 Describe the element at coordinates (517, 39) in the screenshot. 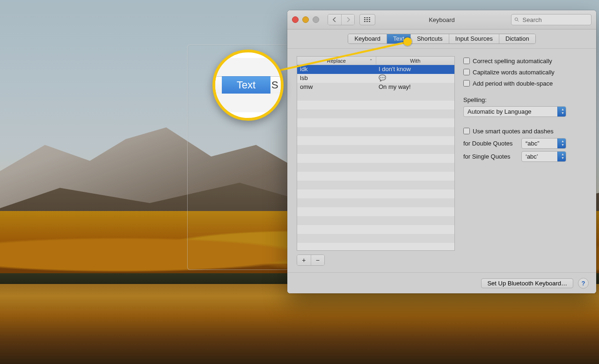

I see `tab-dictation: Dictation` at that location.